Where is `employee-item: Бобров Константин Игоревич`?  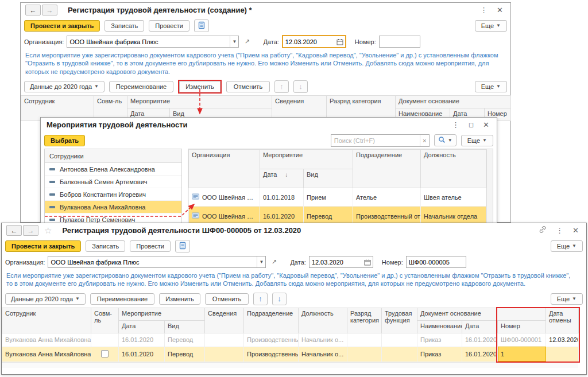
employee-item: Бобров Константин Игоревич is located at coordinates (113, 195).